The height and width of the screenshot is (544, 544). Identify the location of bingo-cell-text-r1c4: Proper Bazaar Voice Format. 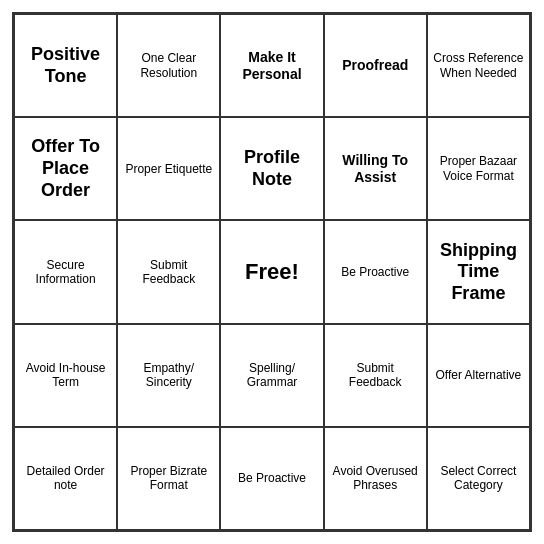
(478, 168).